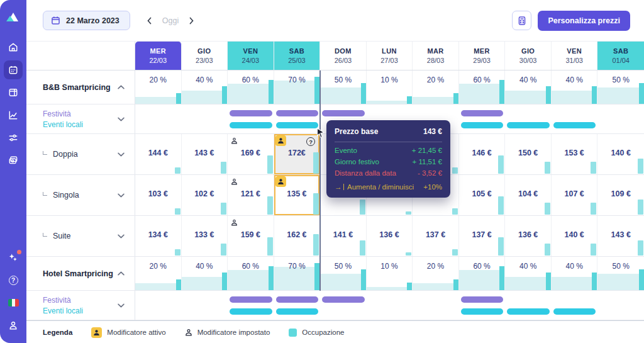 The width and height of the screenshot is (644, 343). I want to click on occupancy-percent: 60 %, so click(482, 266).